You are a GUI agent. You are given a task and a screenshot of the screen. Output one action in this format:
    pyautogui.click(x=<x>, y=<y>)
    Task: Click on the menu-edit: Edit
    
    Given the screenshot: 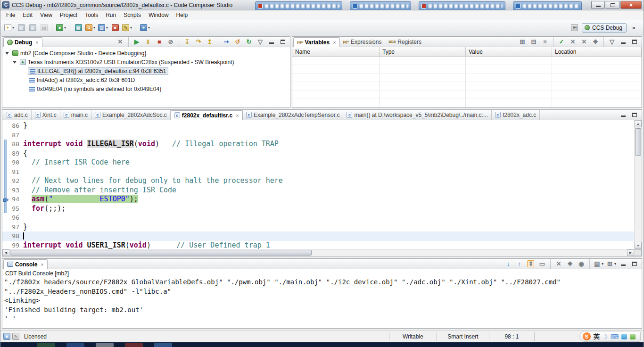 What is the action you would take?
    pyautogui.click(x=27, y=15)
    